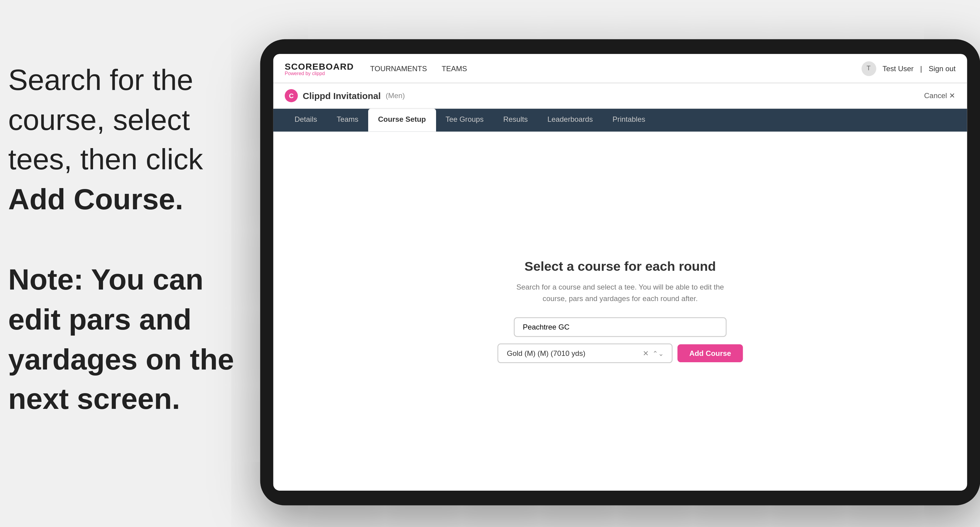  What do you see at coordinates (320, 68) in the screenshot?
I see `app-logo: SCOREBOARD Powered by clippd` at bounding box center [320, 68].